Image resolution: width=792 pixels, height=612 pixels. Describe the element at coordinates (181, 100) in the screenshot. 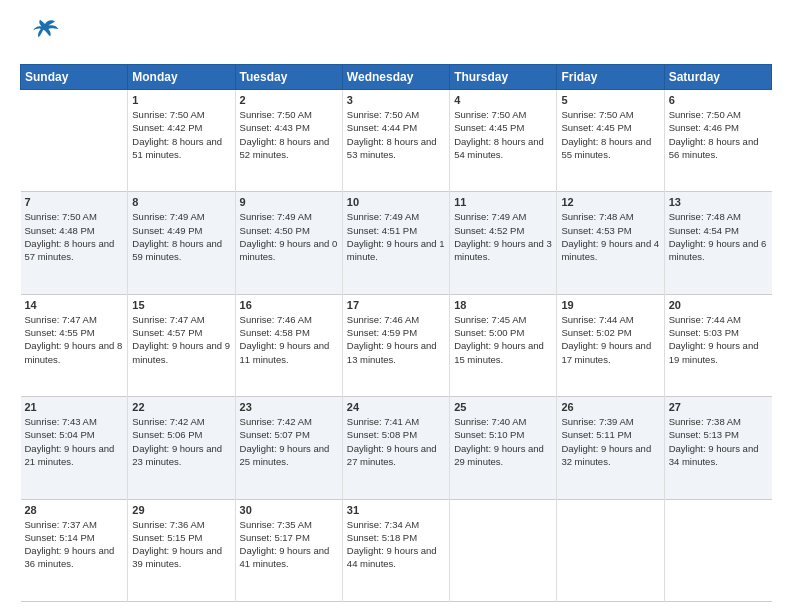

I see `day-number: 1` at that location.